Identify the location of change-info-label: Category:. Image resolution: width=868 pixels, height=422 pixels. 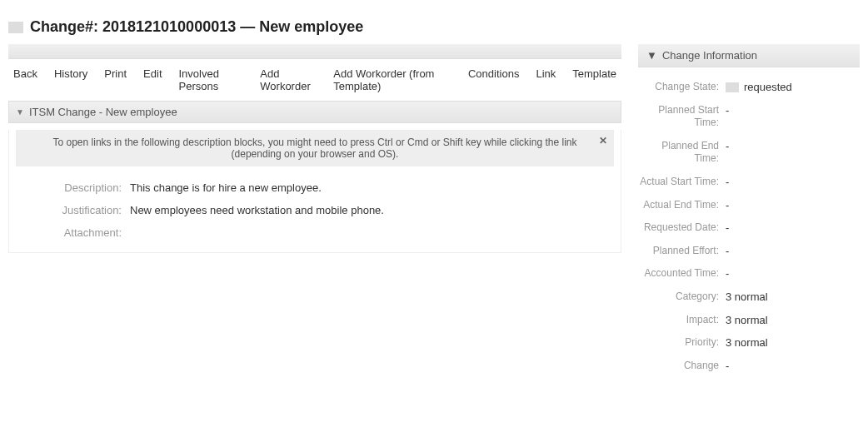
(681, 297).